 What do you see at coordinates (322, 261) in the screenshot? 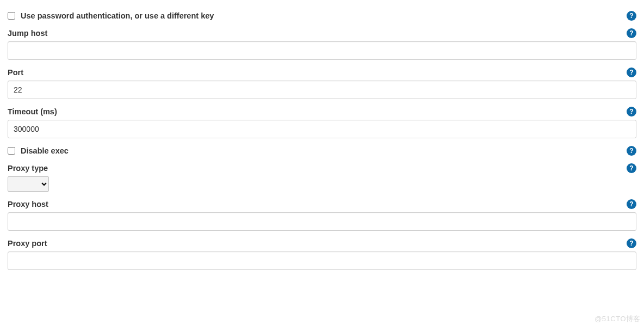
I see `proxy-port-input` at bounding box center [322, 261].